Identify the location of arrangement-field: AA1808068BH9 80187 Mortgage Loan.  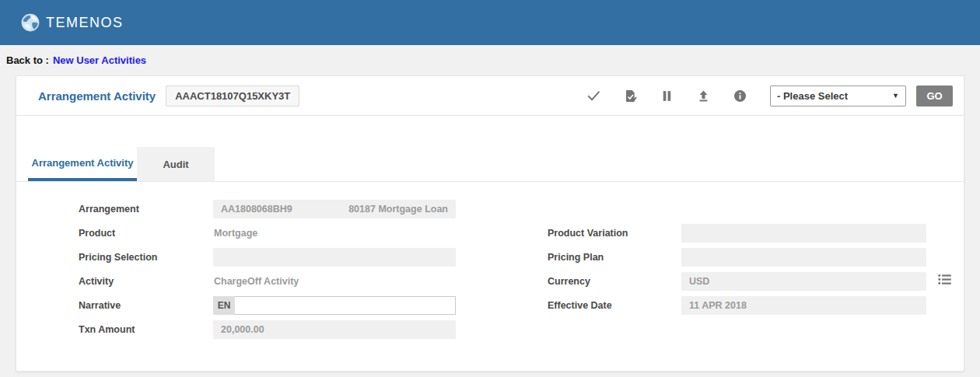
(334, 209).